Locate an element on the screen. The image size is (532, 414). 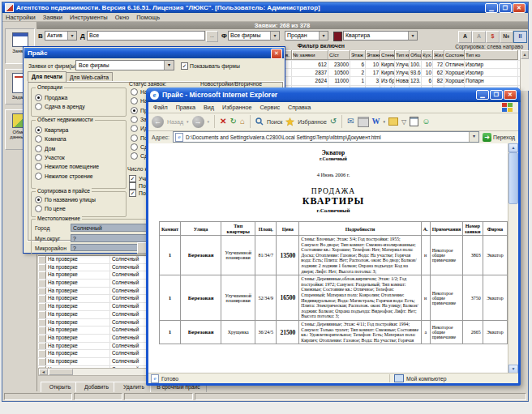
address-dropdown-icon: ▾ is located at coordinates (474, 137).